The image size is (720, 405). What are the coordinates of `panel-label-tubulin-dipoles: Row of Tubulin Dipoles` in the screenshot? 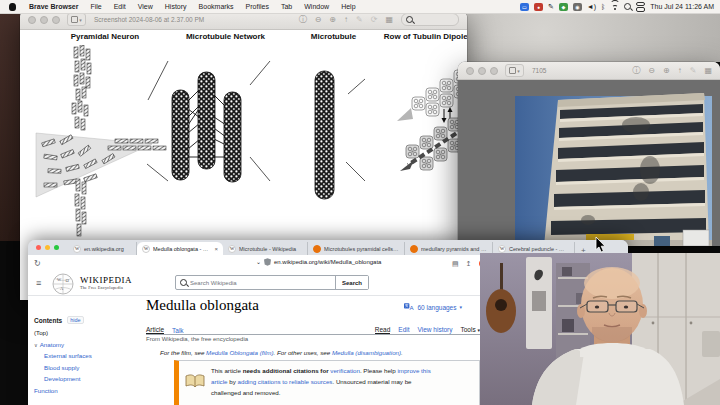 It's located at (415, 36).